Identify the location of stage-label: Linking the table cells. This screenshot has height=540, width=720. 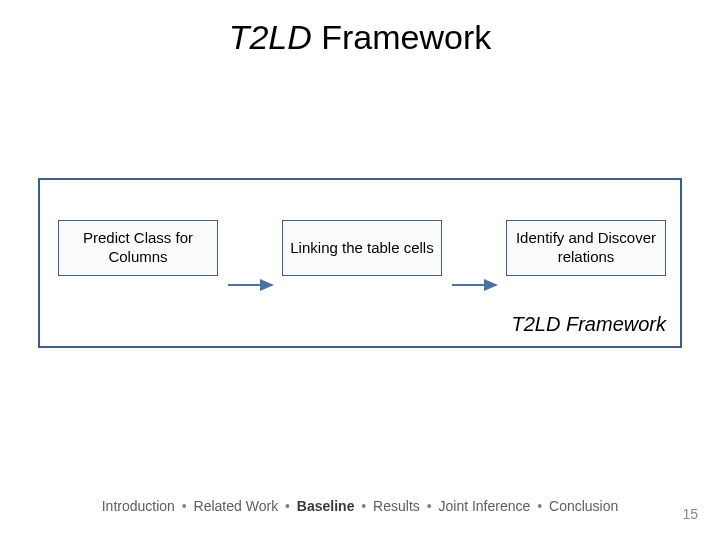
(362, 248).